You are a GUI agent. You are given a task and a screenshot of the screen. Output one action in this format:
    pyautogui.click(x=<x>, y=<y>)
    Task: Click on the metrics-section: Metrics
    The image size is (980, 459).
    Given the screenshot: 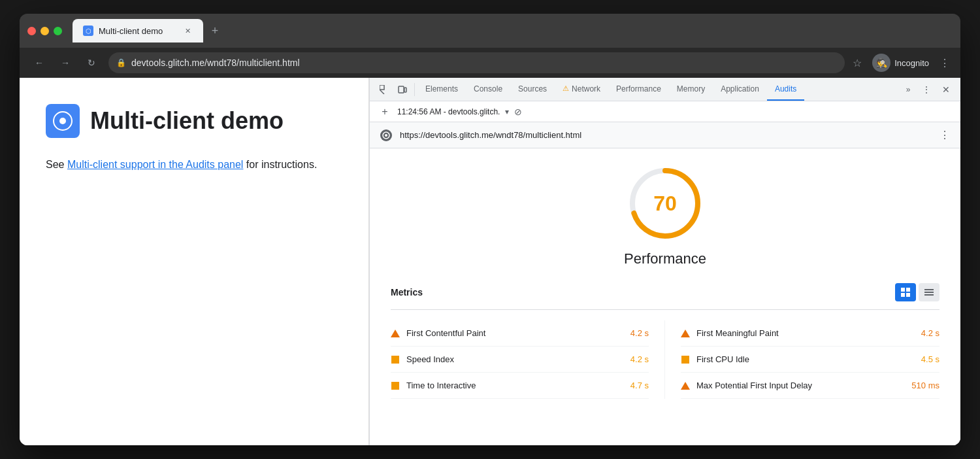 What is the action you would take?
    pyautogui.click(x=665, y=341)
    